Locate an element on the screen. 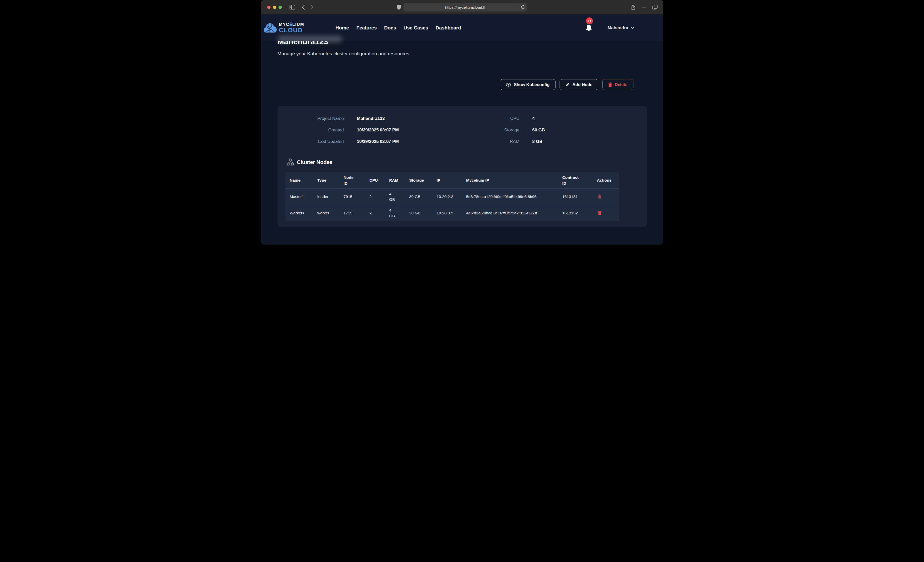 The image size is (924, 562). detail-value: 8 GB is located at coordinates (586, 142).